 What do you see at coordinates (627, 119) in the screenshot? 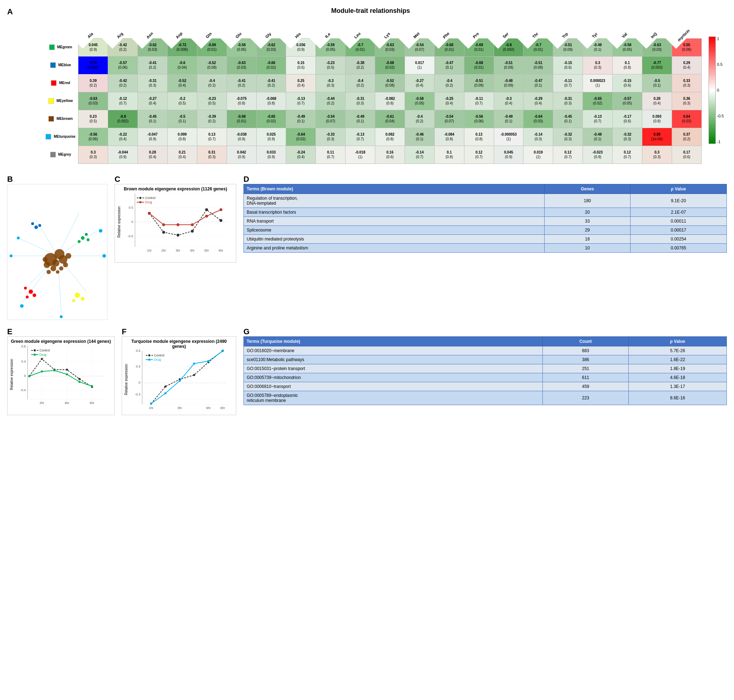
I see `heatmap-cell: -0.17 (0.6)` at bounding box center [627, 119].